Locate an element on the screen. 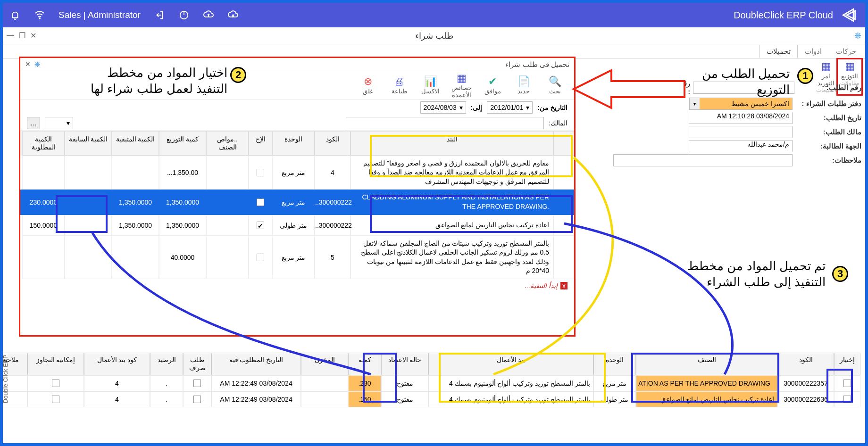 This screenshot has height=446, width=868. dialog-row: بالمتر المسطح توريد وتركيب شيتات من الصا… is located at coordinates (297, 257).